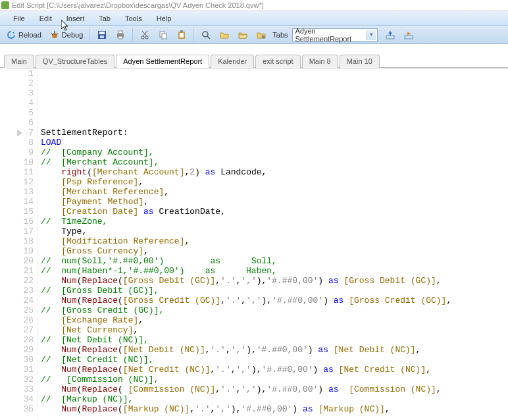 The height and width of the screenshot is (420, 508). I want to click on code-line: // [Net Credit (NC)],, so click(246, 359).